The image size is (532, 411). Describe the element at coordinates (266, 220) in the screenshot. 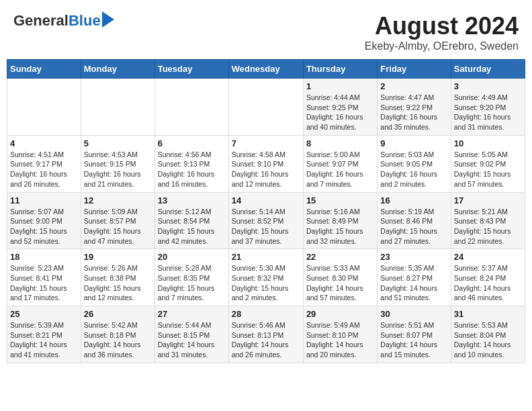

I see `calendar-cell: 14Sunrise: 5:14 AM Sunset: 8:52 PM Dayli…` at that location.